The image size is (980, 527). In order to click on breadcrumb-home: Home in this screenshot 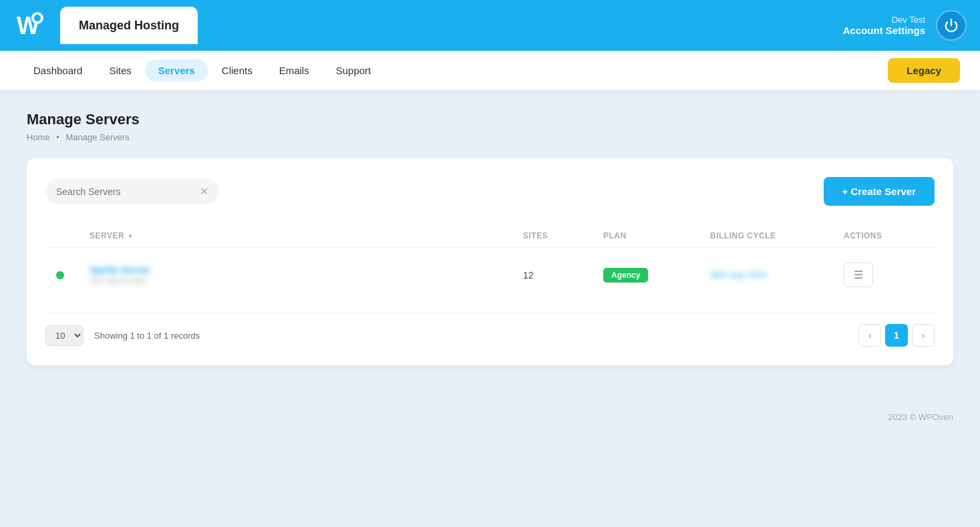, I will do `click(39, 138)`.